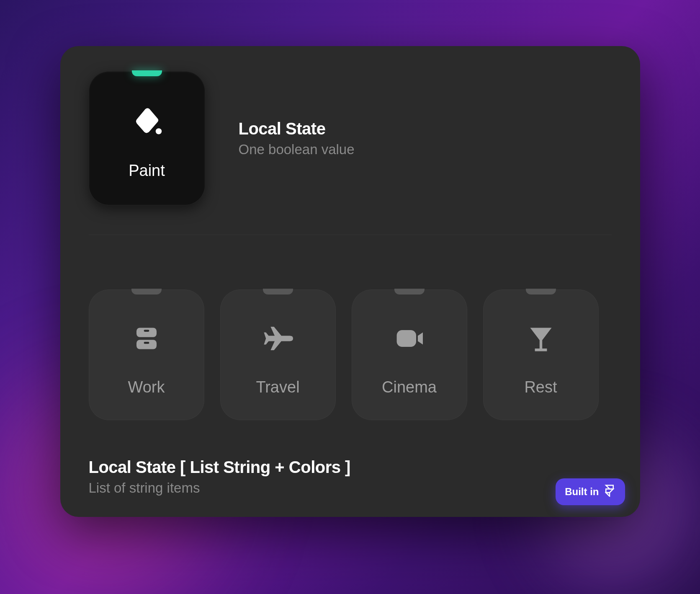  Describe the element at coordinates (296, 129) in the screenshot. I see `section-1-title: Local State` at that location.